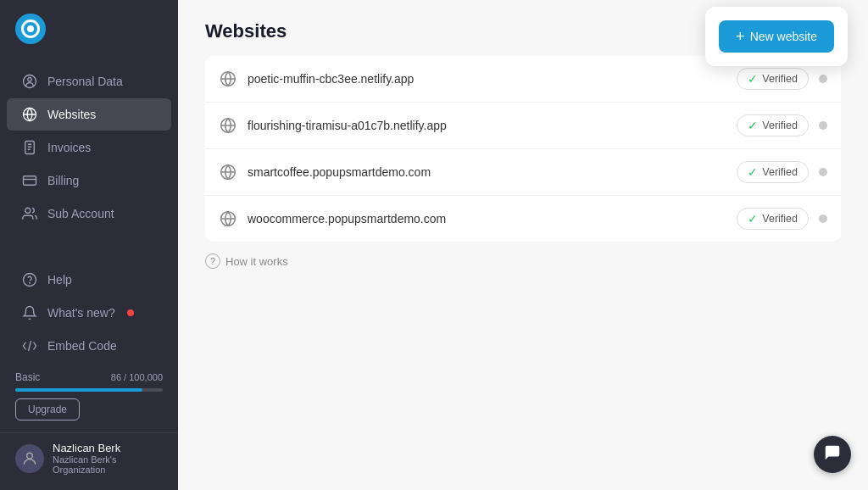 The image size is (868, 490). What do you see at coordinates (257, 261) in the screenshot?
I see `how-it-works-label: How it works` at bounding box center [257, 261].